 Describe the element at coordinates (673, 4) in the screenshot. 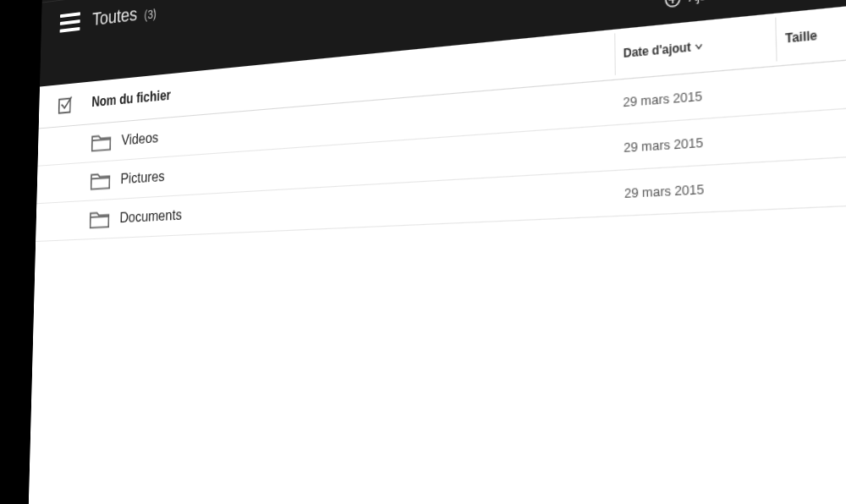

I see `plus-circle-icon` at that location.